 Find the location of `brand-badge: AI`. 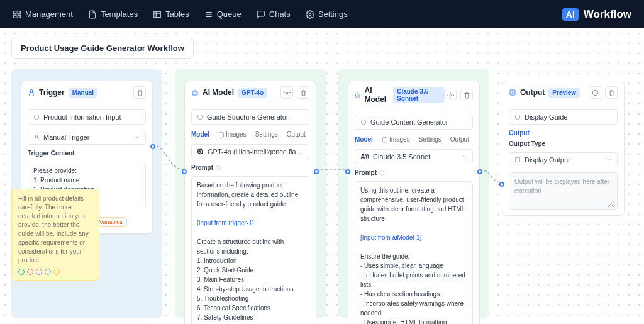

brand-badge: AI is located at coordinates (570, 14).